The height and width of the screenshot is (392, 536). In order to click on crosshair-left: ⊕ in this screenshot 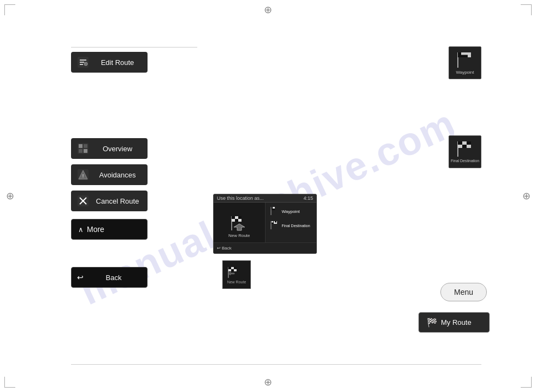, I will do `click(10, 196)`.